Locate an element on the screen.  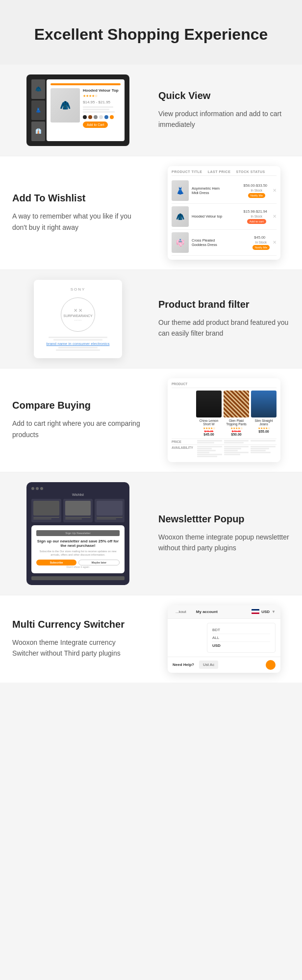
brand-screen: SONY ✕ ✕ SURFWEARANCY - - - - - brand na… is located at coordinates (78, 319).